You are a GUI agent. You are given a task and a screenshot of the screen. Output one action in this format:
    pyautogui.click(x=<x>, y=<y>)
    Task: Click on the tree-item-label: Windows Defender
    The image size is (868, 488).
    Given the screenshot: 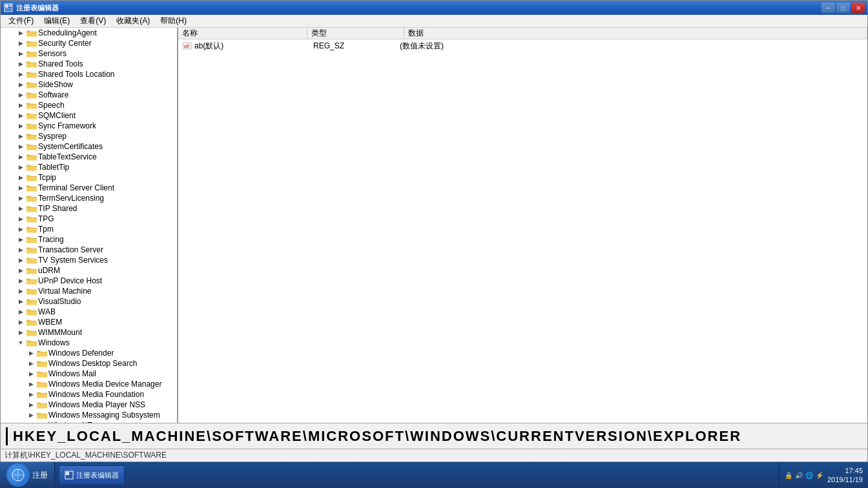 What is the action you would take?
    pyautogui.click(x=81, y=353)
    